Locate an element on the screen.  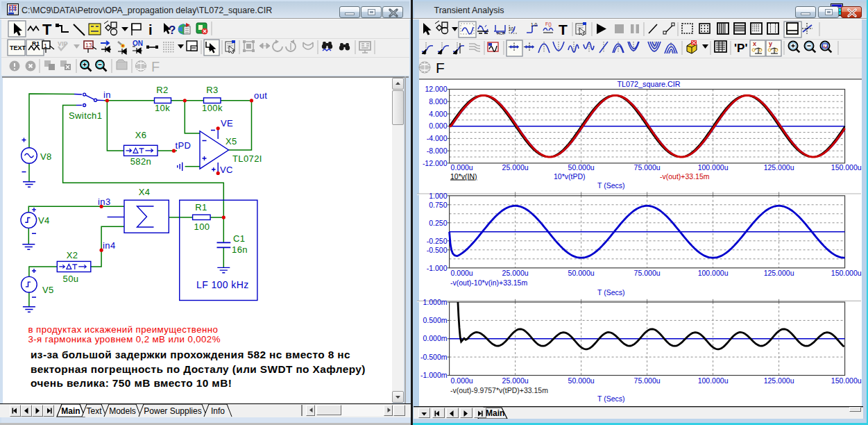
svg-text: -0.250 is located at coordinates (437, 241).